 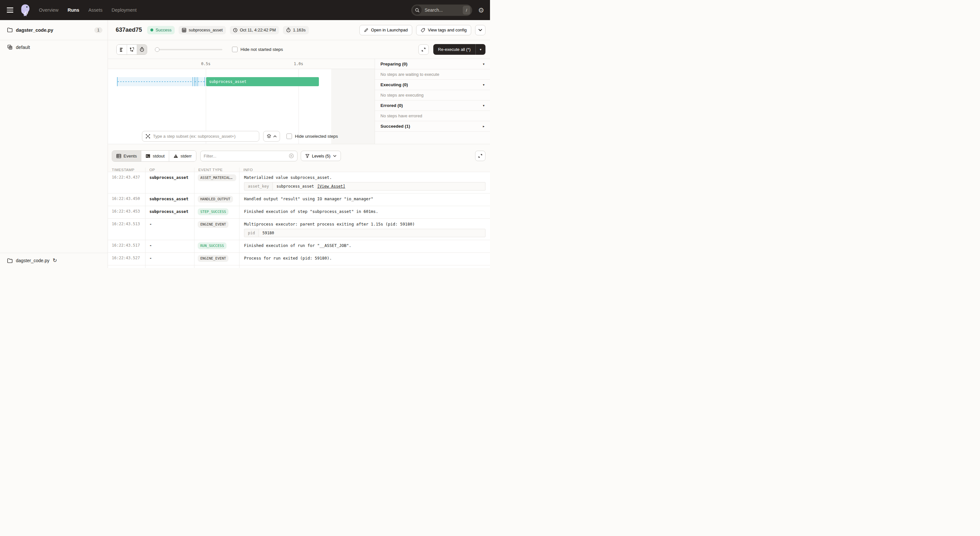 What do you see at coordinates (155, 82) in the screenshot?
I see `gantt-waiting-bar` at bounding box center [155, 82].